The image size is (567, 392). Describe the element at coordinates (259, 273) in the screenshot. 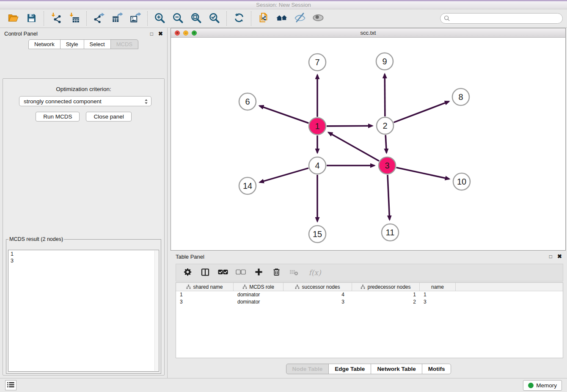

I see `create-column-button` at that location.